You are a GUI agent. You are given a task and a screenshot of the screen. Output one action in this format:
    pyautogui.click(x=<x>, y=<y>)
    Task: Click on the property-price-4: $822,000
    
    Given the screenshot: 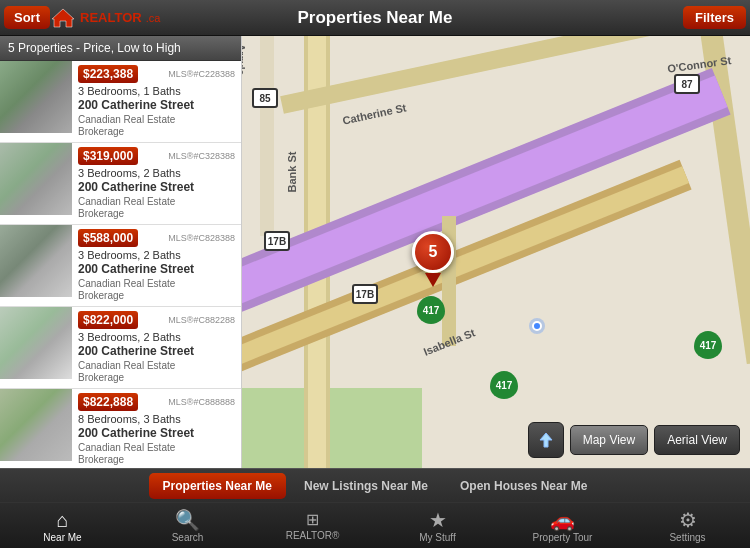 What is the action you would take?
    pyautogui.click(x=108, y=320)
    